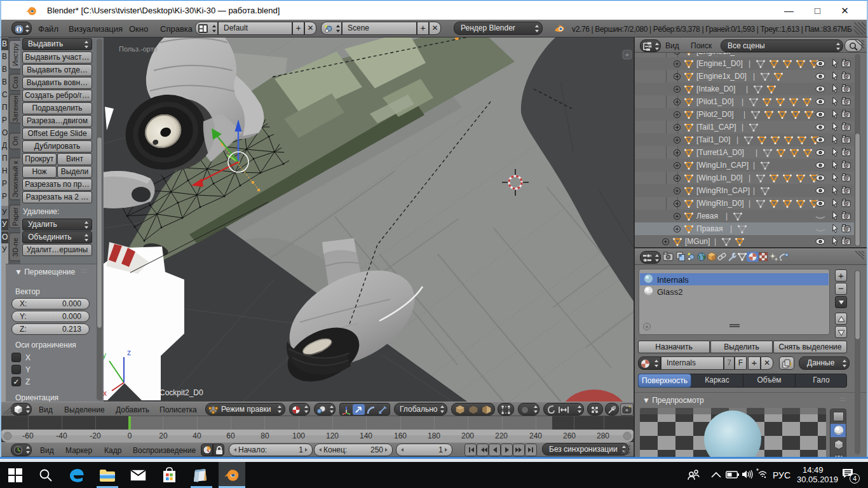 Image resolution: width=868 pixels, height=488 pixels. I want to click on svg-text: z, so click(129, 353).